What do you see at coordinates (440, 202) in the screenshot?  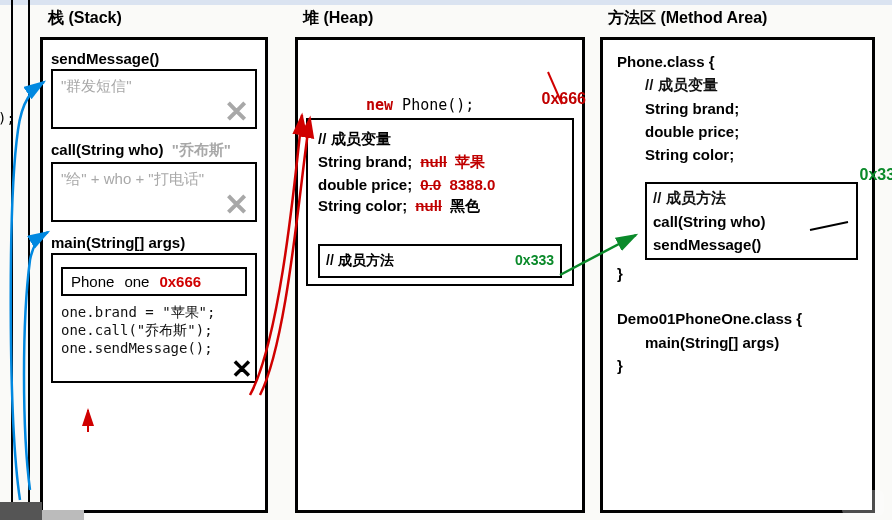 I see `heap-object: // 成员变量 String brand; null 苹果 double pri…` at bounding box center [440, 202].